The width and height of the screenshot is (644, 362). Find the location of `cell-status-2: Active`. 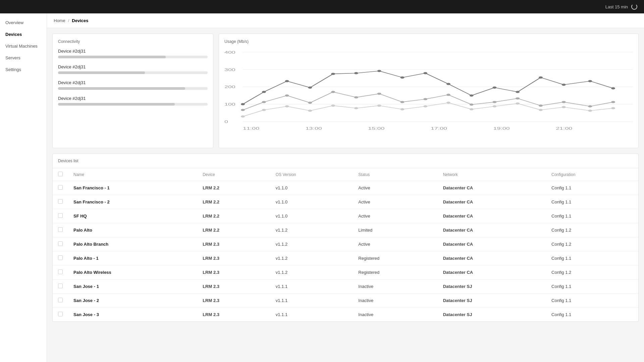

cell-status-2: Active is located at coordinates (395, 216).